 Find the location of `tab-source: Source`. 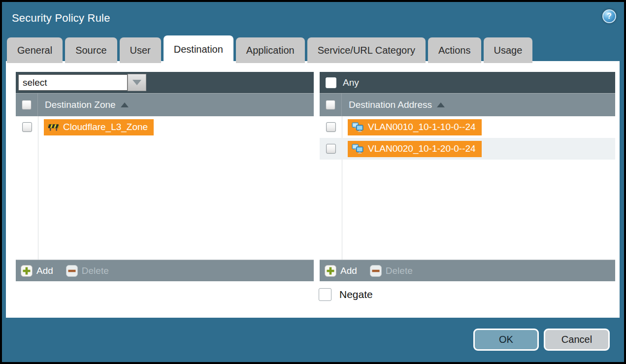

tab-source: Source is located at coordinates (91, 50).